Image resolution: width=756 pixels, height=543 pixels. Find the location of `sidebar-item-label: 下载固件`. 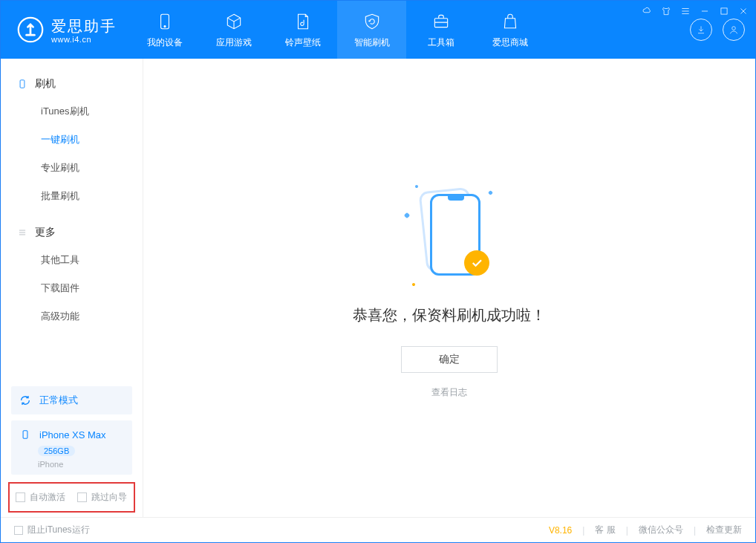

sidebar-item-label: 下载固件 is located at coordinates (60, 288).